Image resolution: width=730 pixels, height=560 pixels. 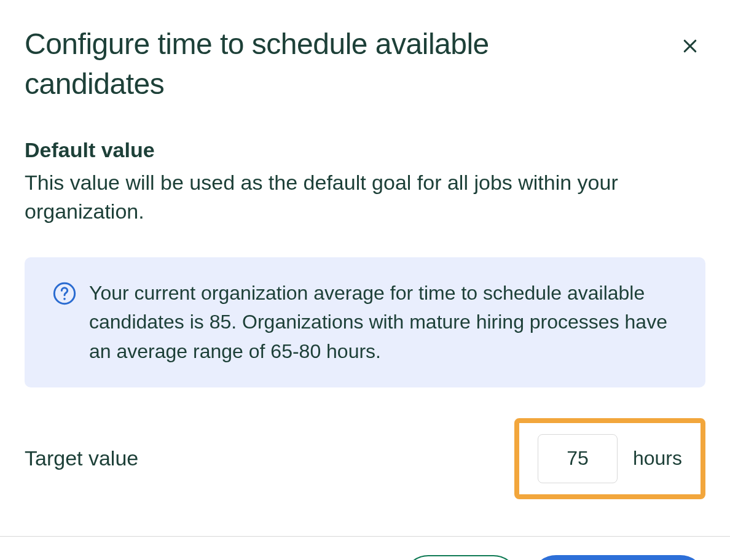 I want to click on default-value-section: Default value This value will be used as…, so click(x=365, y=182).